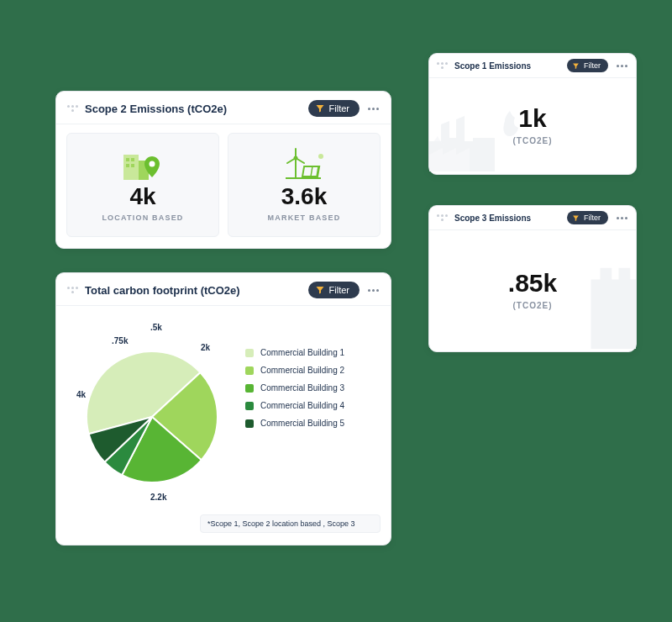  What do you see at coordinates (533, 119) in the screenshot?
I see `scope1-value: 1k` at bounding box center [533, 119].